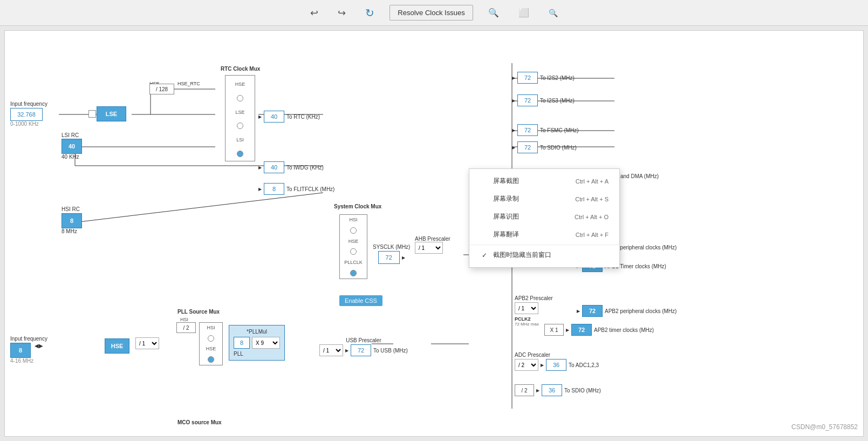 The height and width of the screenshot is (441, 868). Describe the element at coordinates (558, 148) in the screenshot. I see `to-sdio-top-label: To SDIO (MHz)` at that location.